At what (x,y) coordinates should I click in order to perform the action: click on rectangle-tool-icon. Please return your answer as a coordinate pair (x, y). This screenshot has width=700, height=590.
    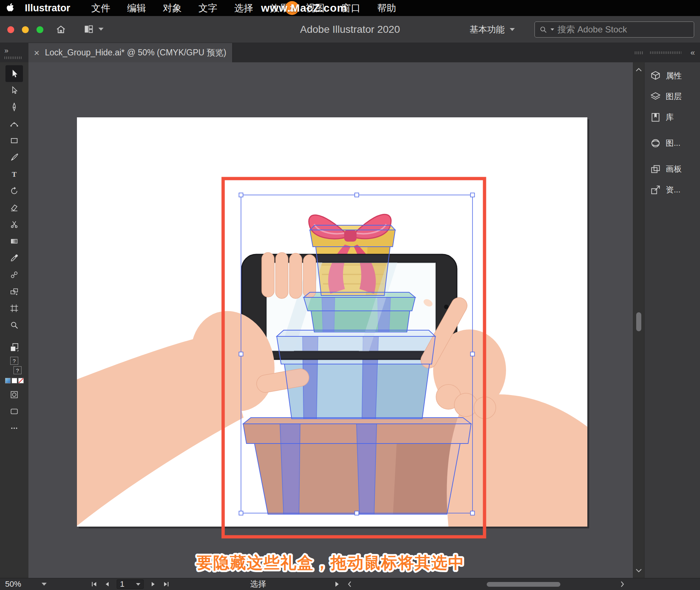
    Looking at the image, I should click on (14, 141).